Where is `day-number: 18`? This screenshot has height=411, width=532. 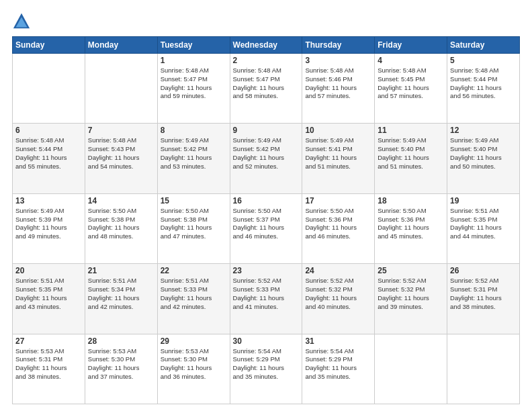
day-number: 18 is located at coordinates (411, 201).